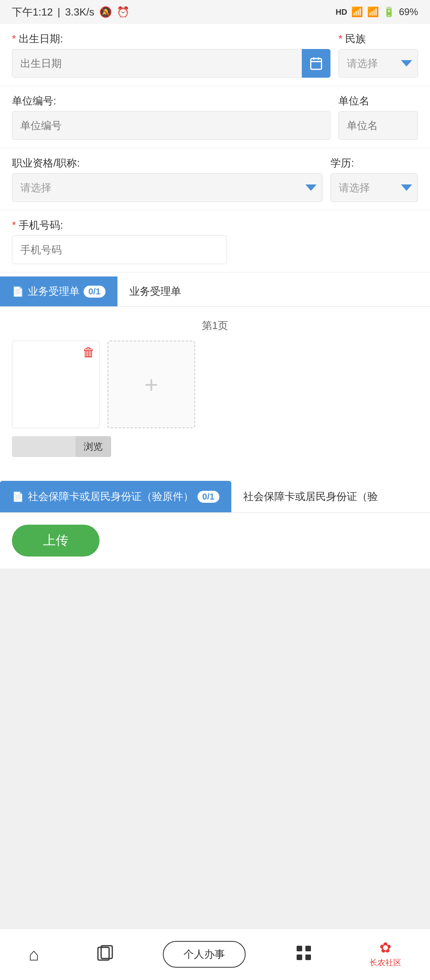  What do you see at coordinates (204, 955) in the screenshot?
I see `personal-affairs-label: 个人办事` at bounding box center [204, 955].